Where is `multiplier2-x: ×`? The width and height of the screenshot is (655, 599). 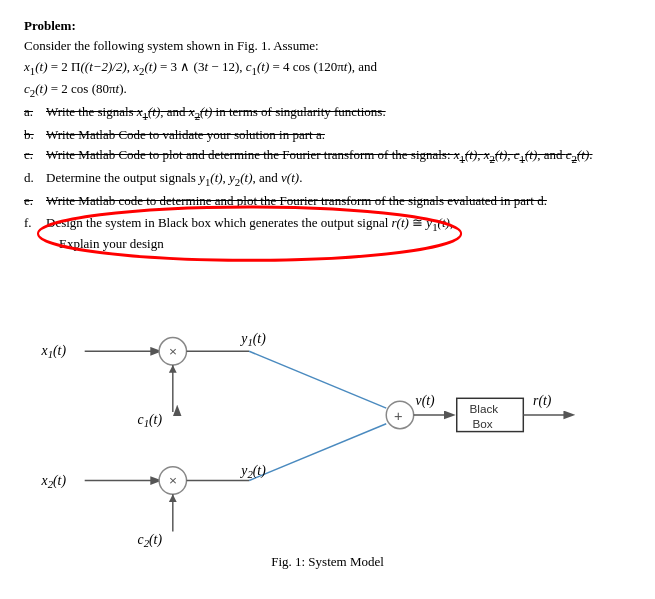 multiplier2-x: × is located at coordinates (173, 480).